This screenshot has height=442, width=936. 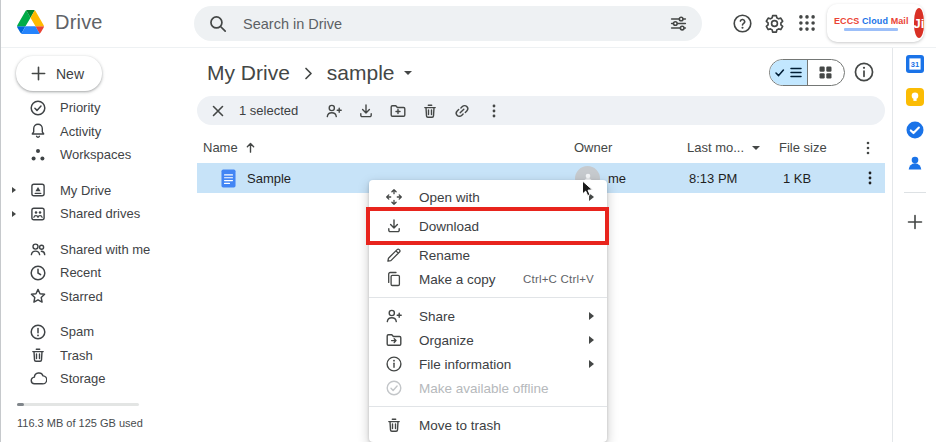 I want to click on star-icon, so click(x=38, y=296).